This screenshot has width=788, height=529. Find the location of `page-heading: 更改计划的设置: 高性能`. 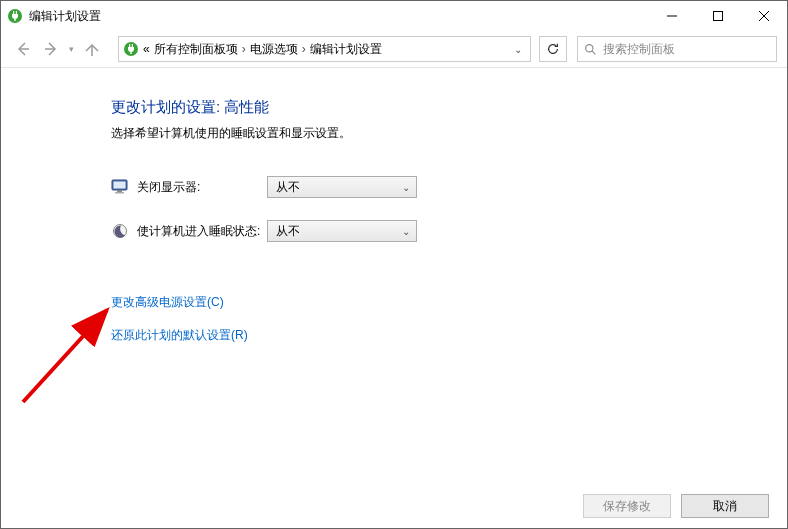

page-heading: 更改计划的设置: 高性能 is located at coordinates (429, 108).